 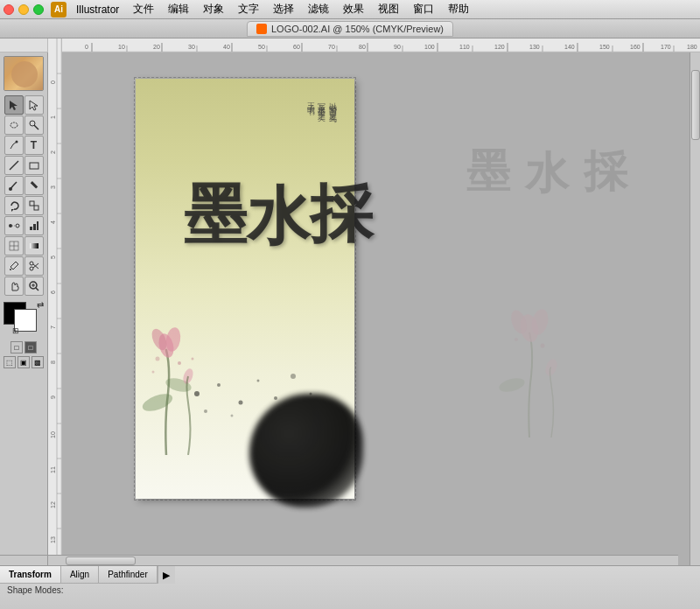 I want to click on close-button, so click(x=9, y=10).